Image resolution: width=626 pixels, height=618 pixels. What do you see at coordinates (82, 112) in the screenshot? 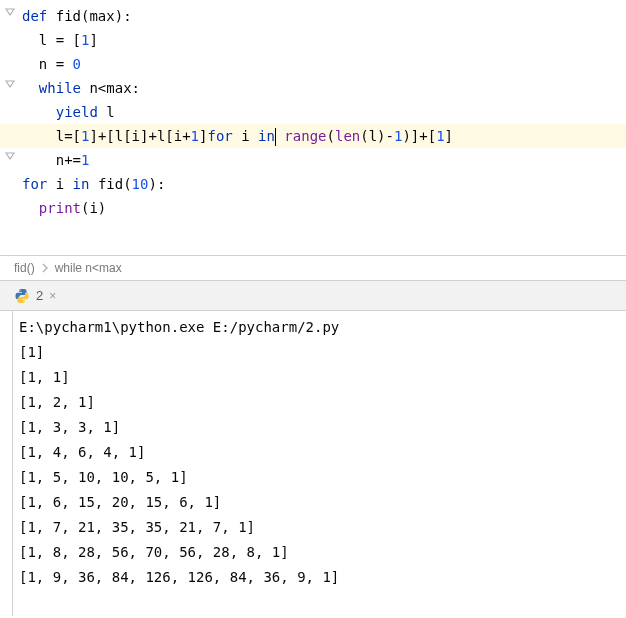
I see `code-token: yield` at bounding box center [82, 112].